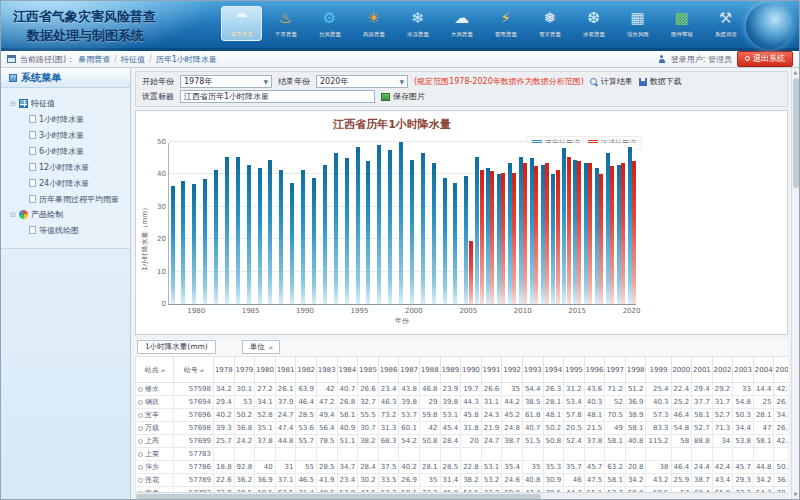  I want to click on chart-x-axis-label: 年份, so click(402, 321).